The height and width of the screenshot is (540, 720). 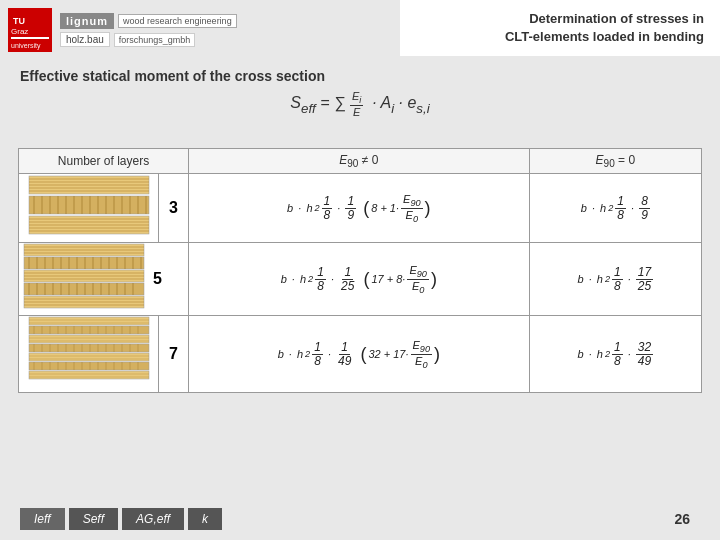 What do you see at coordinates (360, 519) in the screenshot?
I see `bottom-navigation: Ieff Seff AG,eff k 26` at bounding box center [360, 519].